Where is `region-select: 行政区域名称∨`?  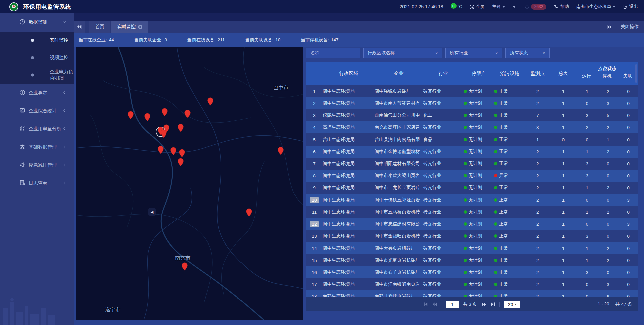 region-select: 行政区域名称∨ is located at coordinates (403, 53).